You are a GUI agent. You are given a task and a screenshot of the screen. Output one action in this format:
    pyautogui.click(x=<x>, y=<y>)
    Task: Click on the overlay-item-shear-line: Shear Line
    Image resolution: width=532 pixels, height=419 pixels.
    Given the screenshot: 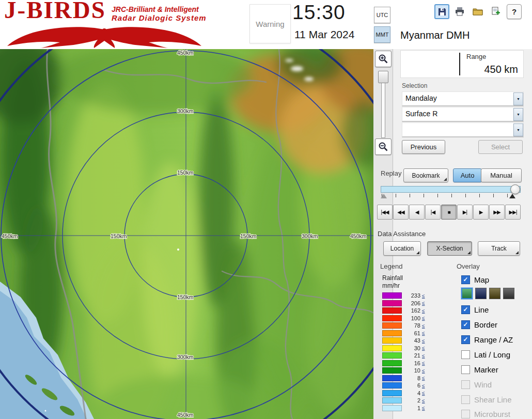 What is the action you would take?
    pyautogui.click(x=487, y=399)
    